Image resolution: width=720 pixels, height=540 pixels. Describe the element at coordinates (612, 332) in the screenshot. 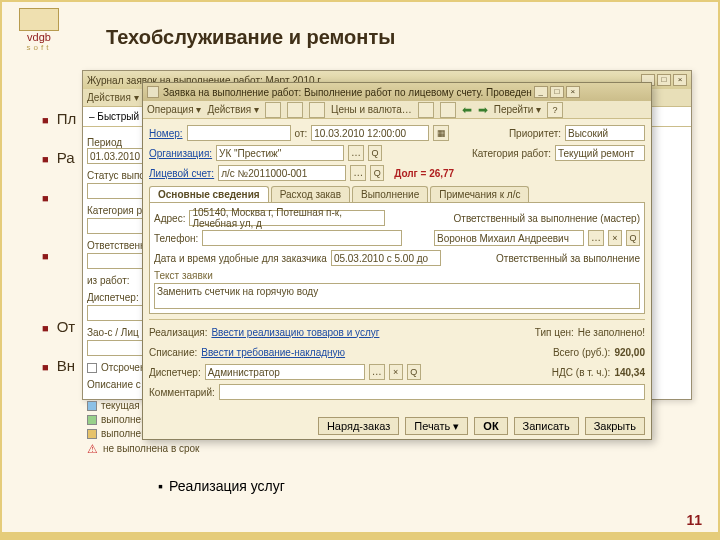

I see `price-type-value: Не заполнено!` at that location.